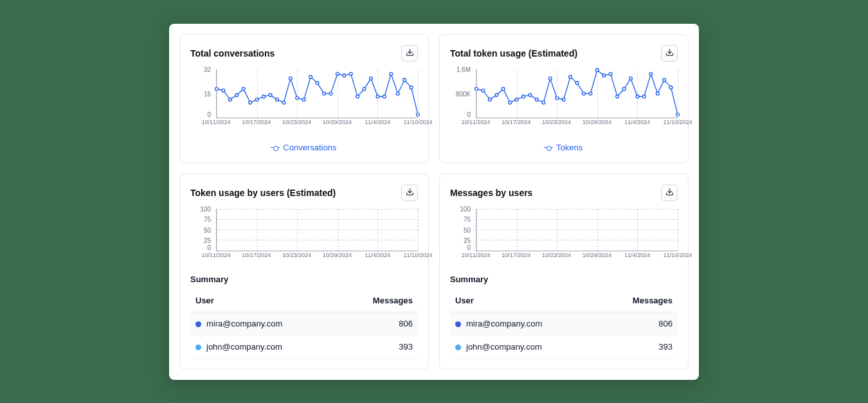  I want to click on bar-chart-messages-by-users: 0 25 50 75 100 10/11/202410/17/202410/23…, so click(577, 235).